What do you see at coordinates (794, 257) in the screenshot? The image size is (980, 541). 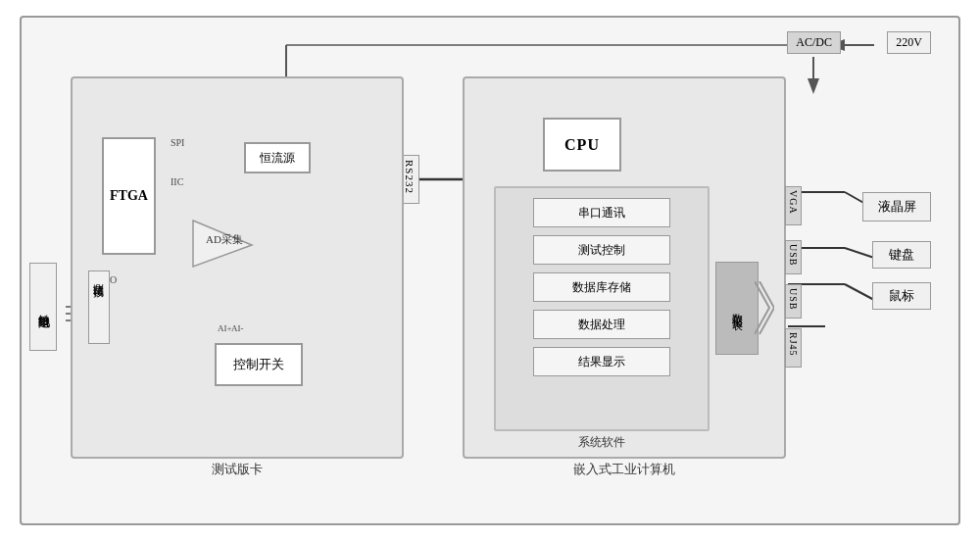 I see `usb1-port: USB` at bounding box center [794, 257].